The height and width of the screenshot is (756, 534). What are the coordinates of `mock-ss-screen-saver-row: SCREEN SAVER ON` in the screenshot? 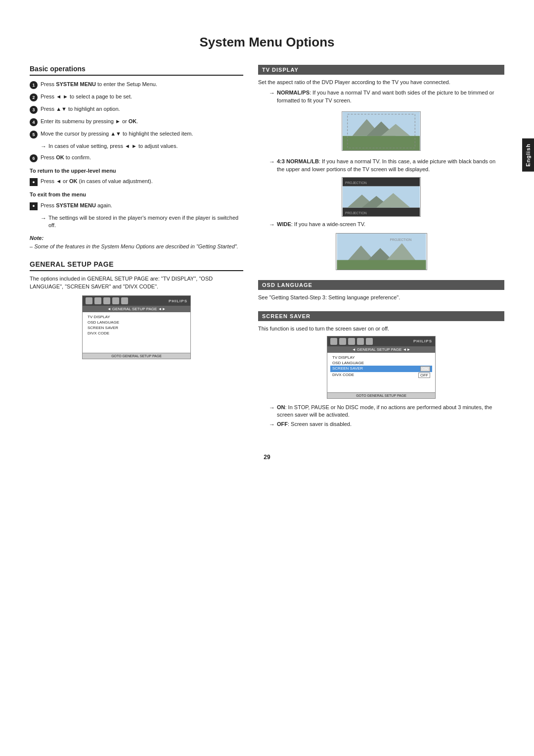 It's located at (381, 369).